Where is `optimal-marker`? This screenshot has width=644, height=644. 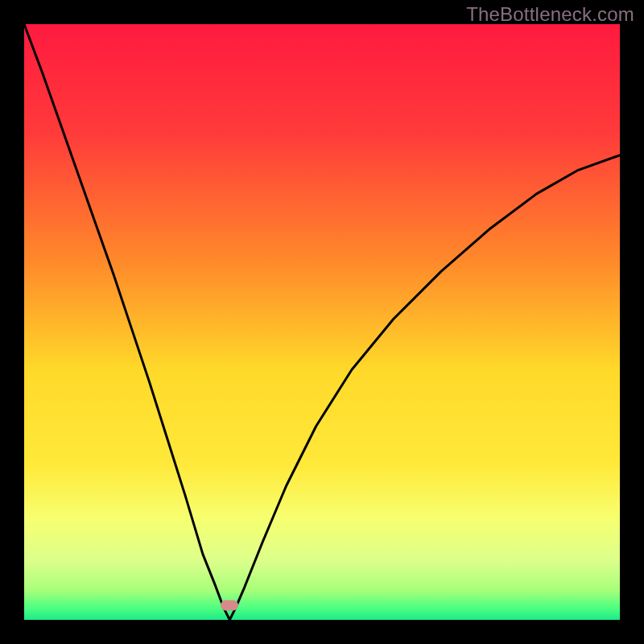 optimal-marker is located at coordinates (229, 605).